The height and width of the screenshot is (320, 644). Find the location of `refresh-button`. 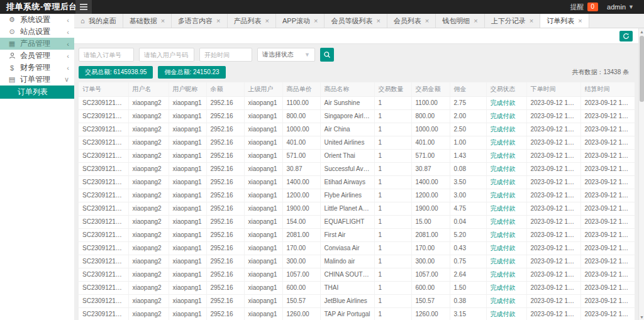

refresh-button is located at coordinates (626, 36).